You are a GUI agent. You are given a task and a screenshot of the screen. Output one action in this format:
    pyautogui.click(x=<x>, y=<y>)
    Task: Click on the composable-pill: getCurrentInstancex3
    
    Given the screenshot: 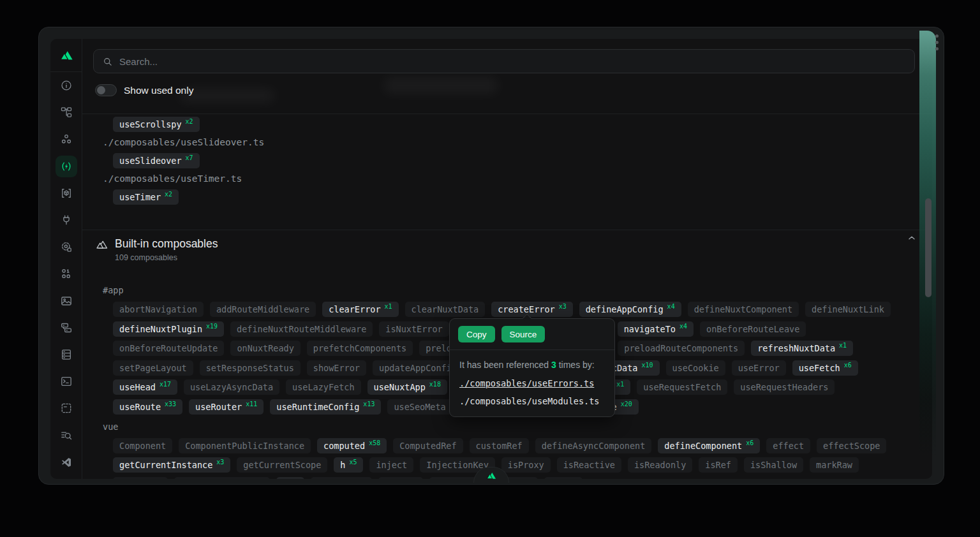 What is the action you would take?
    pyautogui.click(x=172, y=465)
    